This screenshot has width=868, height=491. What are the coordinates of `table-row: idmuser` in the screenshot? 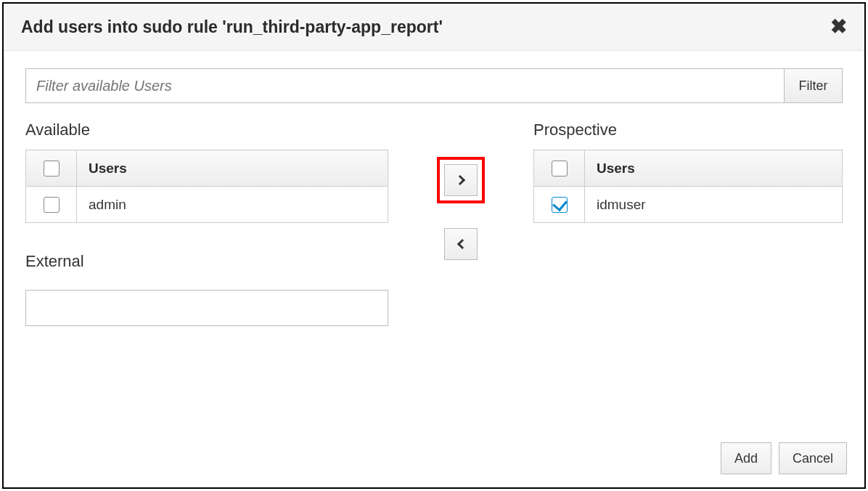 It's located at (688, 205).